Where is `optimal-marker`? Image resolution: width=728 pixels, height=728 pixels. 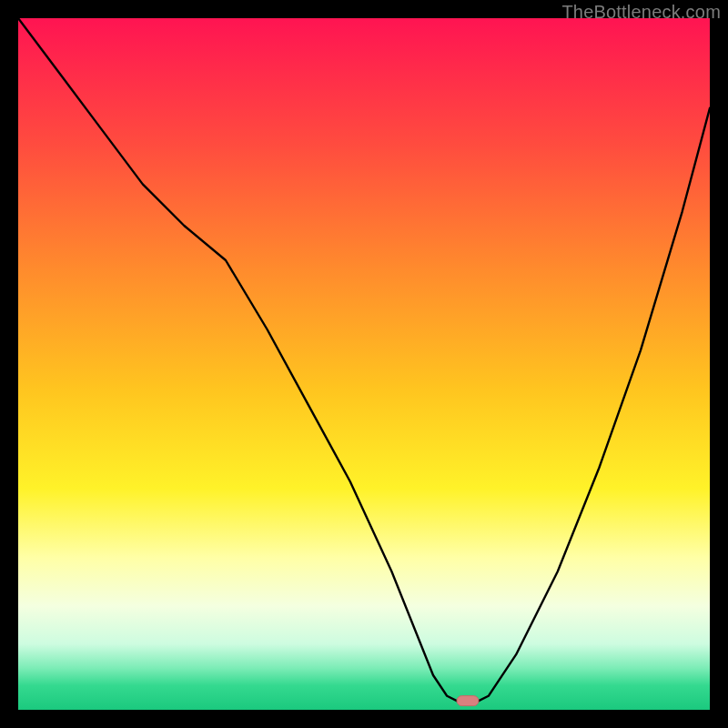 optimal-marker is located at coordinates (468, 701).